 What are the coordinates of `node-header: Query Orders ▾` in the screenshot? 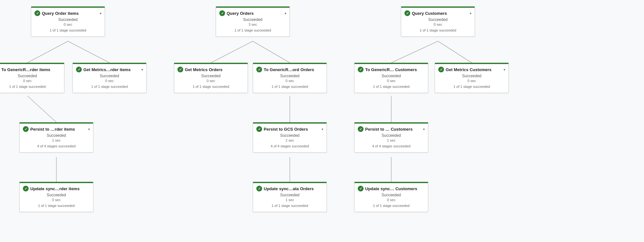 It's located at (253, 13).